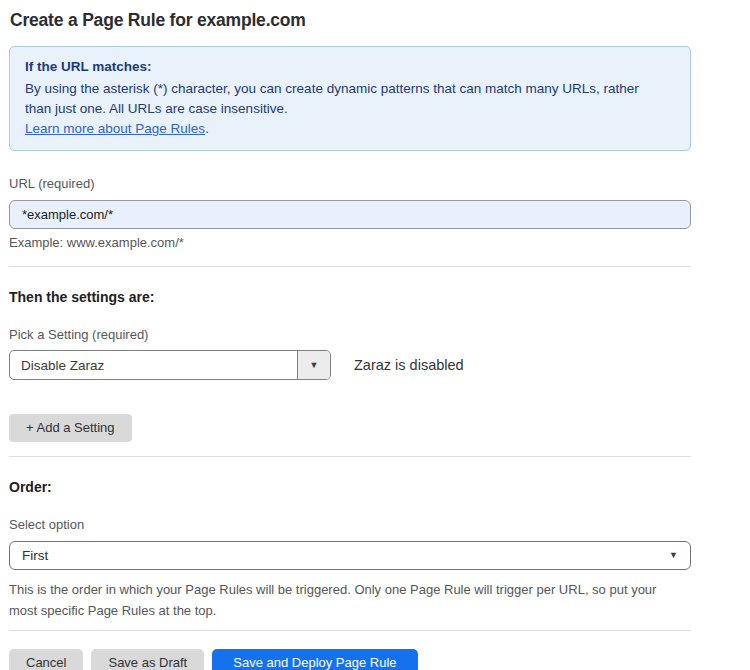 This screenshot has height=670, width=750. What do you see at coordinates (350, 556) in the screenshot?
I see `order-select: First ▼` at bounding box center [350, 556].